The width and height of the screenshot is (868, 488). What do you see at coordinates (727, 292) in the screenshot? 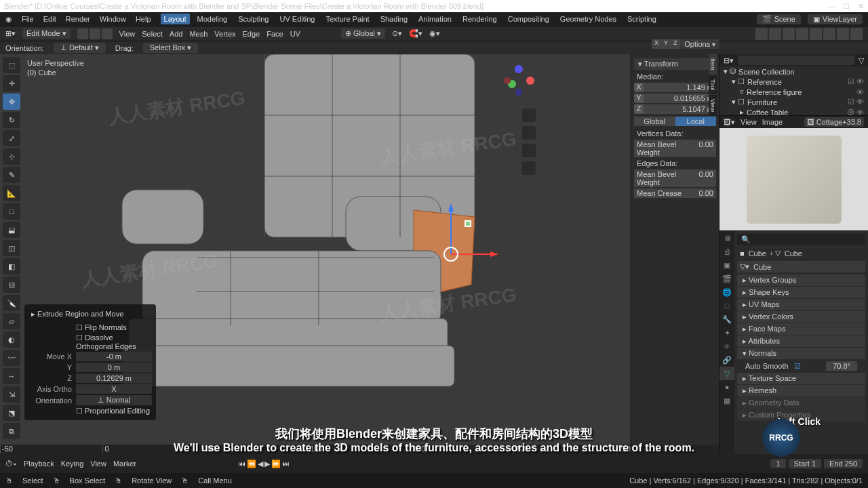
I see `tab-world-icon: 🌐` at bounding box center [727, 292].